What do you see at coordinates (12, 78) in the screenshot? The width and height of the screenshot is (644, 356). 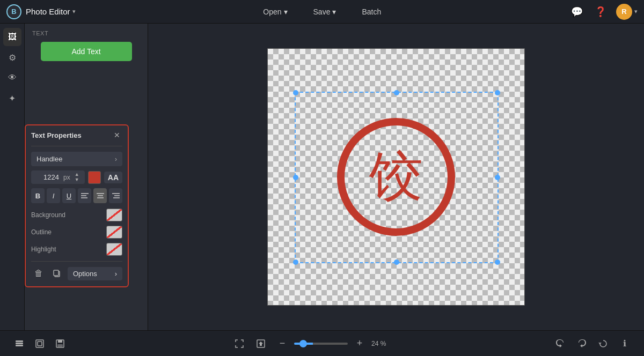 I see `sidebar-item-preview: 👁` at bounding box center [12, 78].